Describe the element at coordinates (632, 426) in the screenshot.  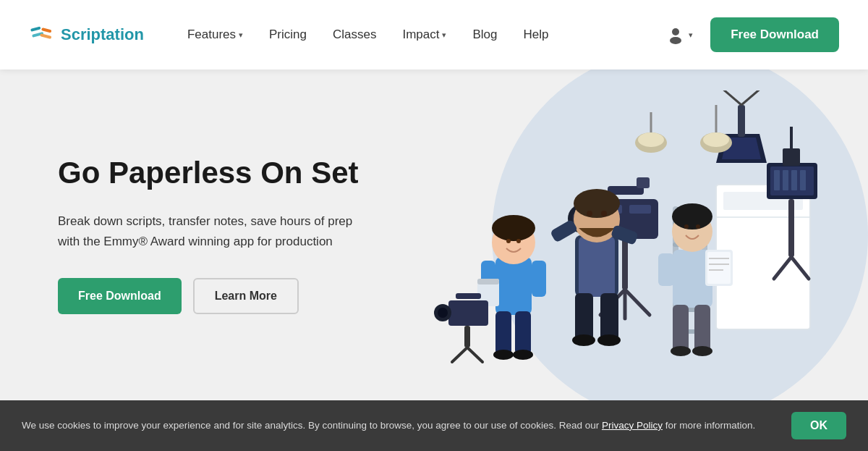
I see `privacy-policy-link: Privacy Policy` at that location.